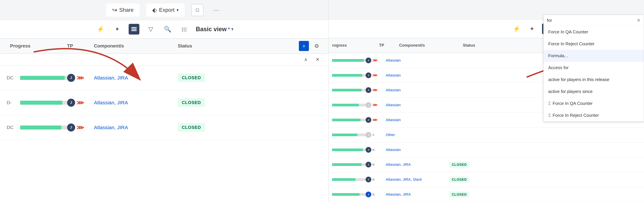 The height and width of the screenshot is (202, 644). I want to click on row-prefix-1: DC, so click(14, 78).